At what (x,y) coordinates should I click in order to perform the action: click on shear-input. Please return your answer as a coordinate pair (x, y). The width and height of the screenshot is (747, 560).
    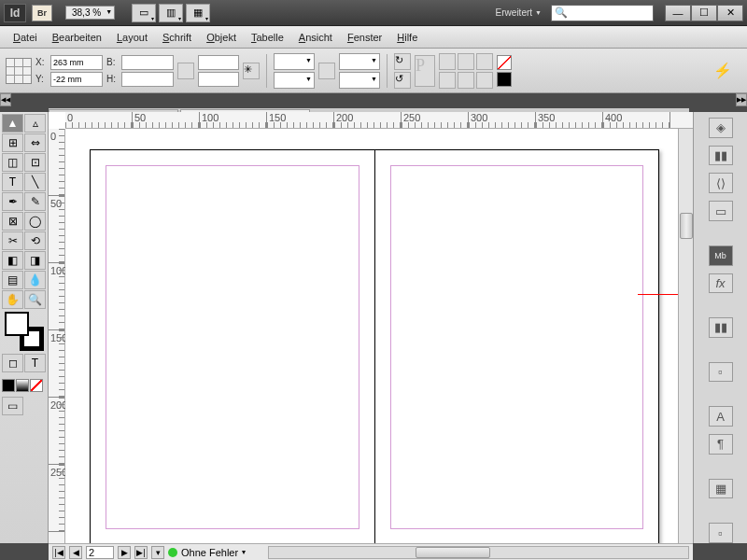
    Looking at the image, I should click on (294, 80).